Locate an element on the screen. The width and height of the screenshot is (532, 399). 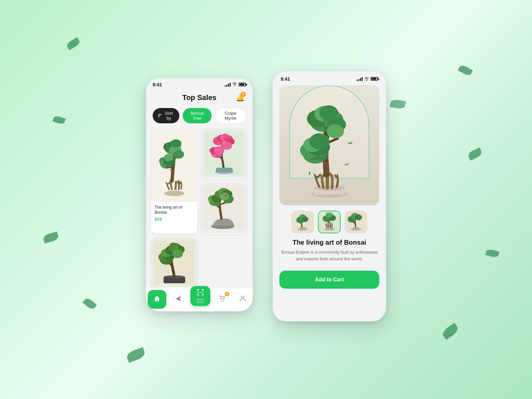
scan-label: Scan &Search is located at coordinates (201, 301).